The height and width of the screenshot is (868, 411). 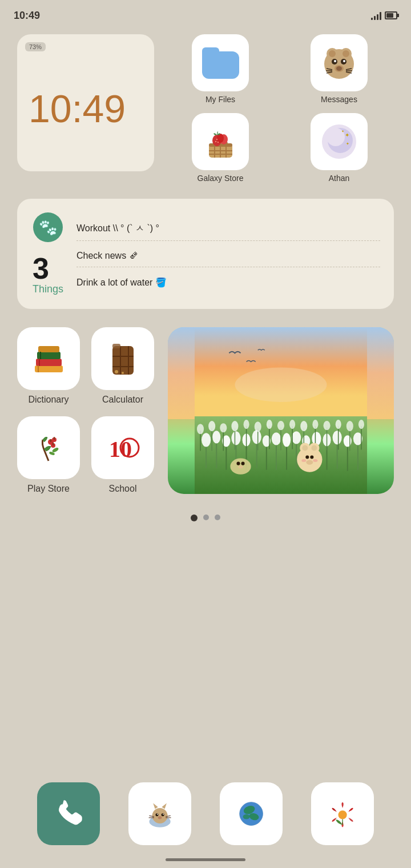 What do you see at coordinates (339, 178) in the screenshot?
I see `athan-label: Athan` at bounding box center [339, 178].